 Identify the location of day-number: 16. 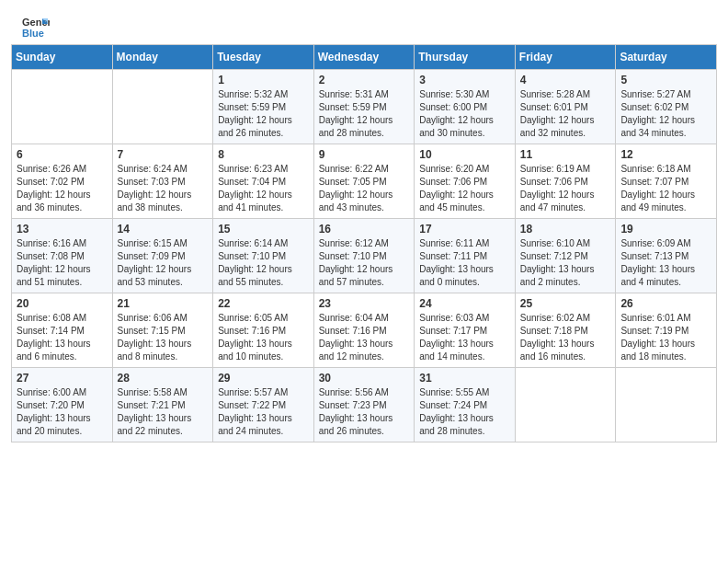
(364, 229).